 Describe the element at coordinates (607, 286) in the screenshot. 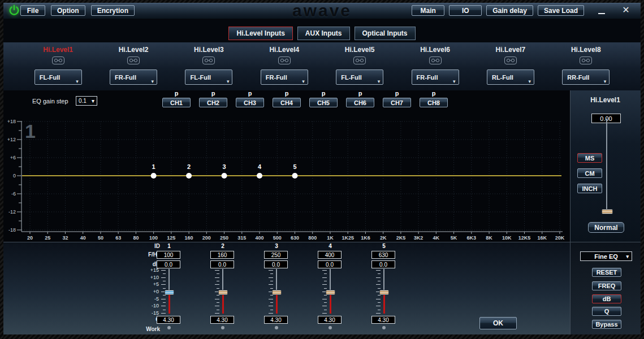

I see `function-button-freq: FREQ` at that location.